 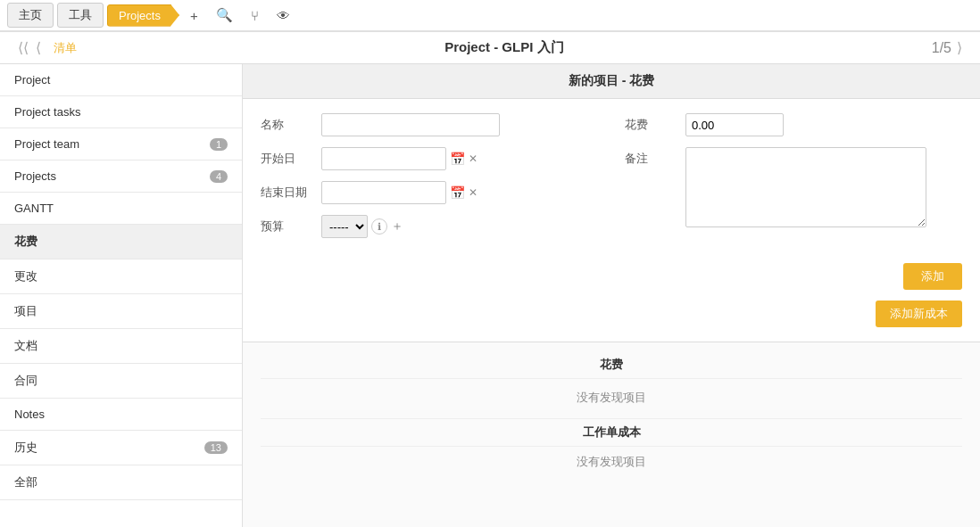 What do you see at coordinates (29, 414) in the screenshot?
I see `sidebar-label-notes: Notes` at bounding box center [29, 414].